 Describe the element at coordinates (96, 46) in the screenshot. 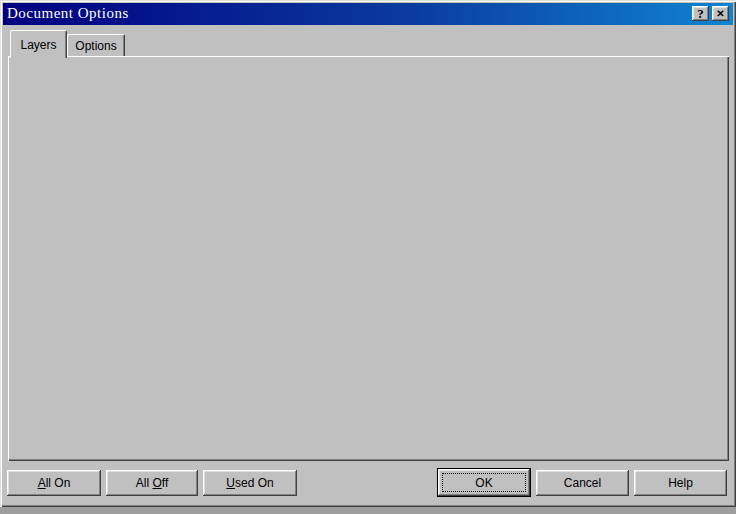

I see `tab-options-label: Options` at that location.